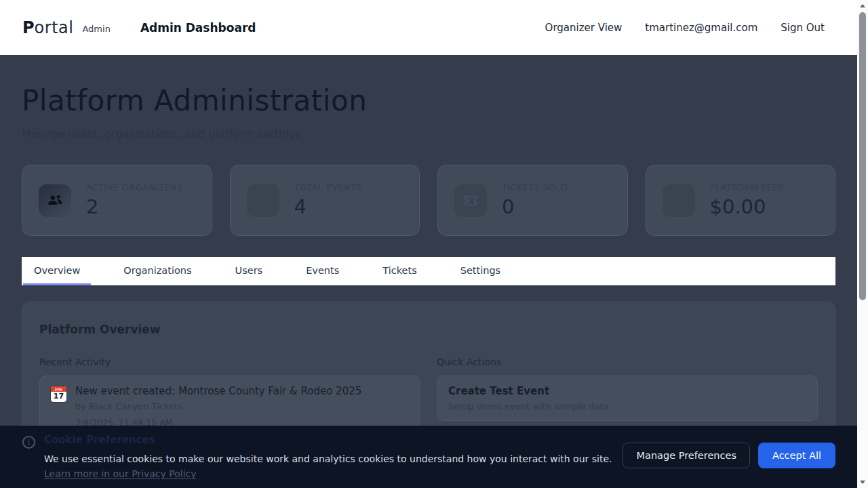 Image resolution: width=868 pixels, height=488 pixels. I want to click on tab-events: Events, so click(323, 271).